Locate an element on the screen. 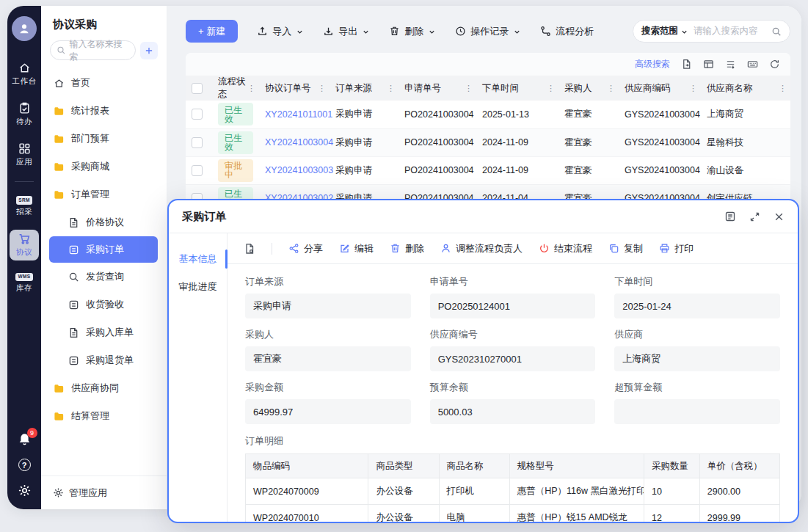 The image size is (808, 532). rail-item-sourcing: SRM 招采 is located at coordinates (24, 207).